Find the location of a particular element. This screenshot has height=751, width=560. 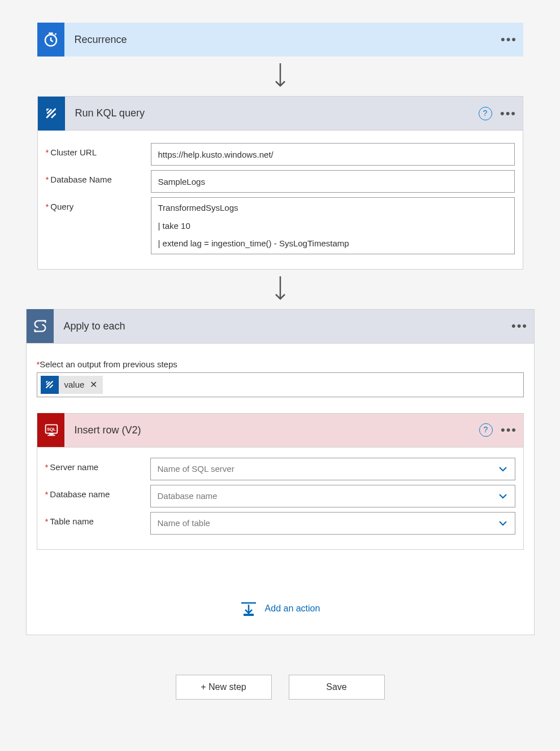

apply-header: Apply to each ••• is located at coordinates (280, 327).